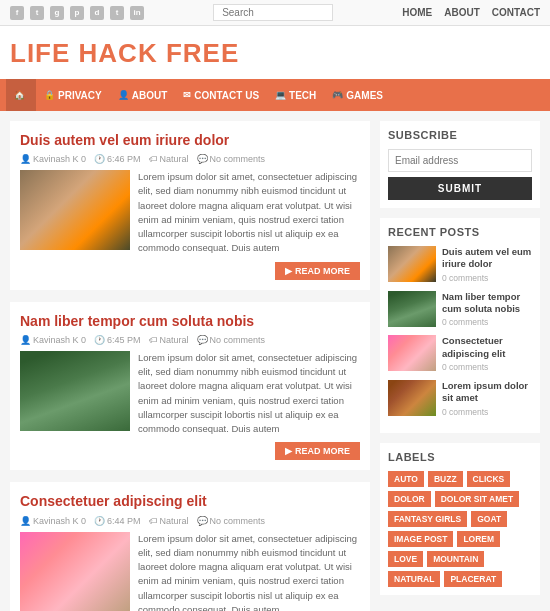 The height and width of the screenshot is (611, 550). Describe the element at coordinates (190, 159) in the screenshot. I see `article-meta: 👤Kavinash K 0 🕐6:46 PM 🏷Natural 💬No comm…` at that location.